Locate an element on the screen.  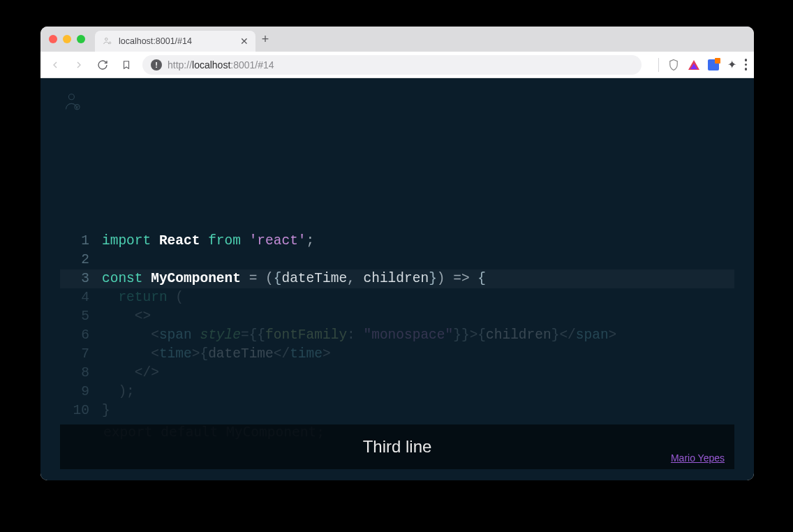
code-line: 2 is located at coordinates (397, 260).